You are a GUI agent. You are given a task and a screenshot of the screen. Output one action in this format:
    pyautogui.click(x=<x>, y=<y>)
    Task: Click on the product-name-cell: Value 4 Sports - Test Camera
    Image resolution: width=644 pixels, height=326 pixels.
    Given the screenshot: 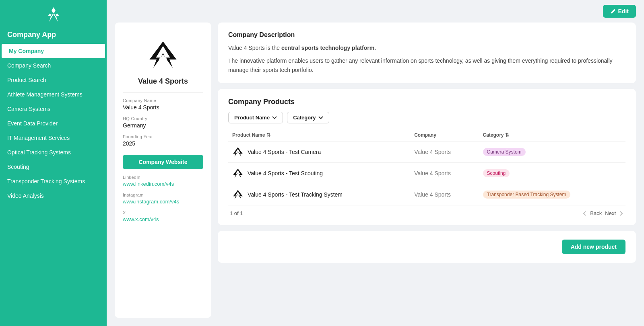 What is the action you would take?
    pyautogui.click(x=319, y=152)
    